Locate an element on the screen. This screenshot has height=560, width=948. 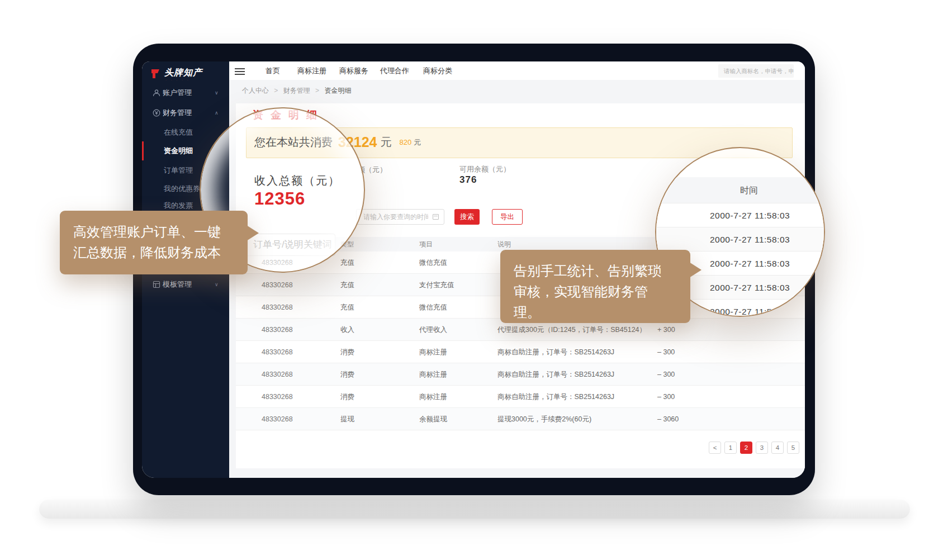
breadcrumb-personal-center: 个人中心 is located at coordinates (255, 91).